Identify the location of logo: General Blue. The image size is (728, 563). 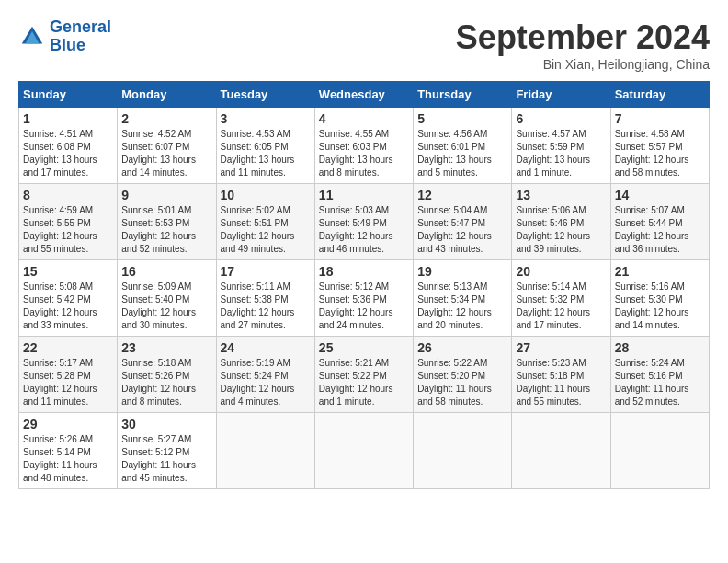
(64, 37).